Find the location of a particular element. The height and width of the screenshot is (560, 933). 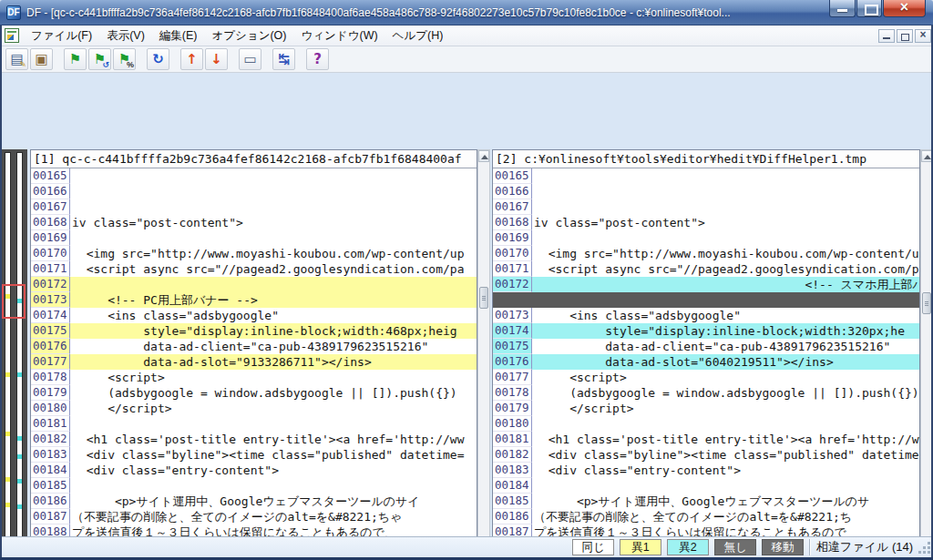

code-line: 00179 </script> is located at coordinates (706, 408).